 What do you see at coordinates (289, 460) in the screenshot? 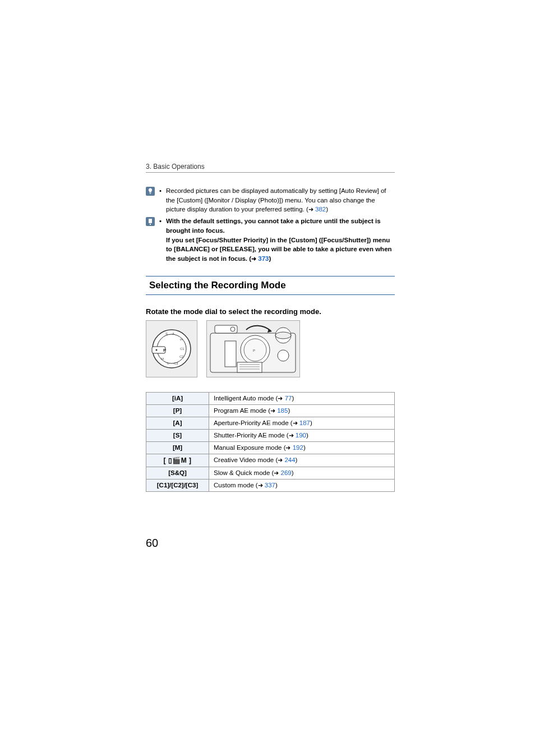
I see `page-link-244: 244` at bounding box center [289, 460].